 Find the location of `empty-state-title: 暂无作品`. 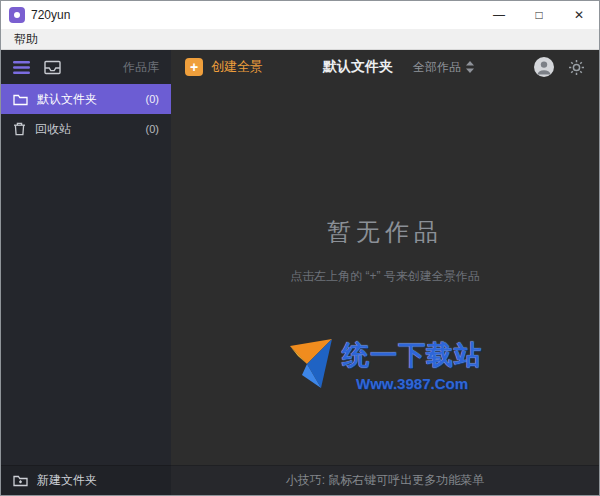

empty-state-title: 暂无作品 is located at coordinates (385, 232).